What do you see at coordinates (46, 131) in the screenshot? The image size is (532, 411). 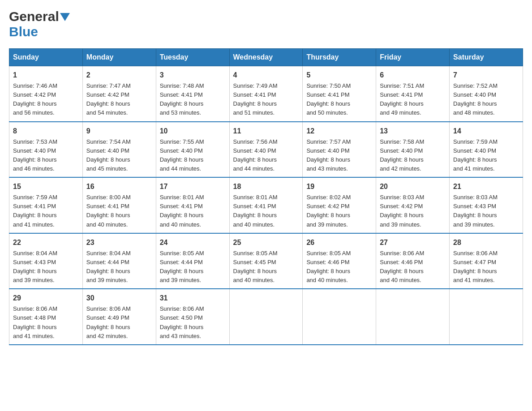 I see `day-number: 8` at bounding box center [46, 131].